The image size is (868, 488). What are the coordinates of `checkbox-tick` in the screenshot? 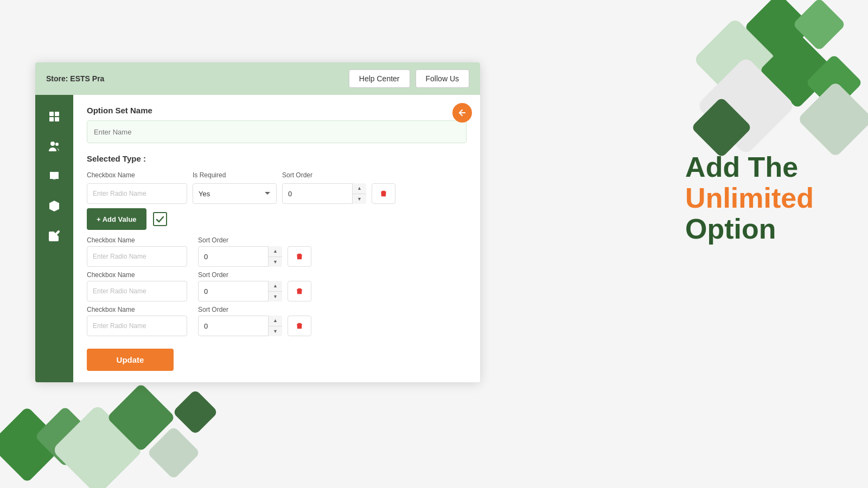 It's located at (160, 219).